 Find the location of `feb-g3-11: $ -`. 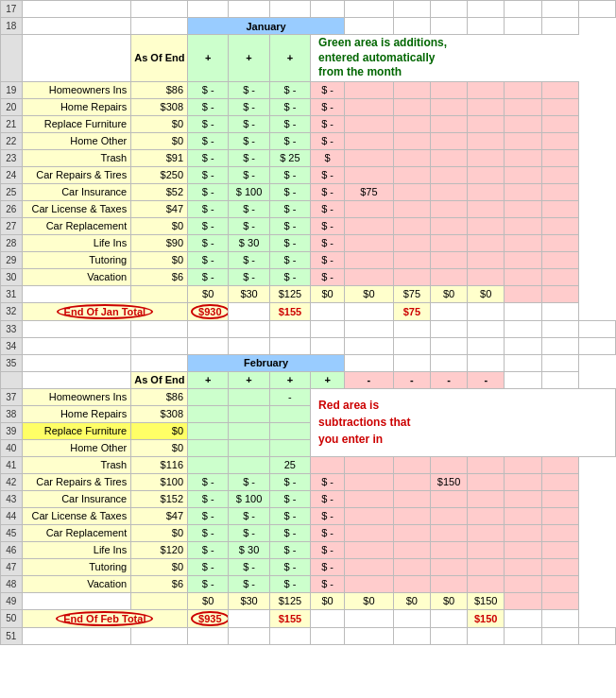

feb-g3-11: $ - is located at coordinates (289, 584).